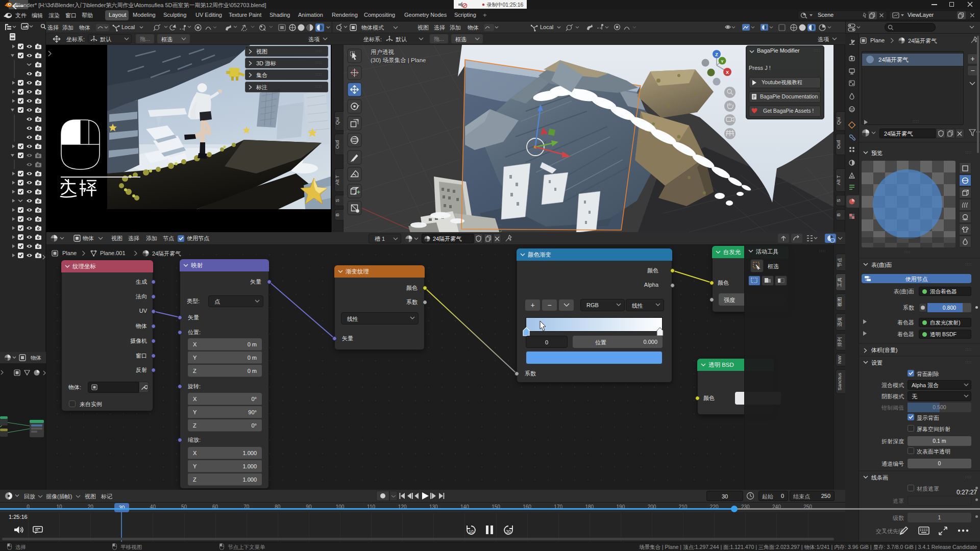 Image resolution: width=980 pixels, height=551 pixels. I want to click on svg-text: 10, so click(471, 532).